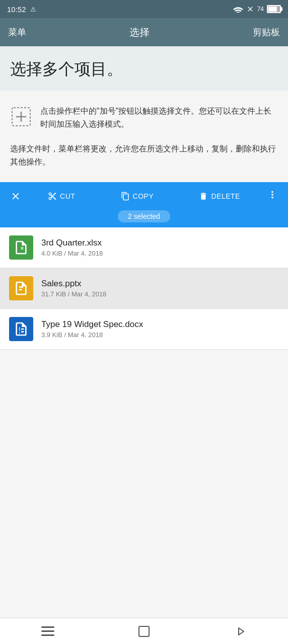  Describe the element at coordinates (240, 631) in the screenshot. I see `bottom-back-button` at that location.